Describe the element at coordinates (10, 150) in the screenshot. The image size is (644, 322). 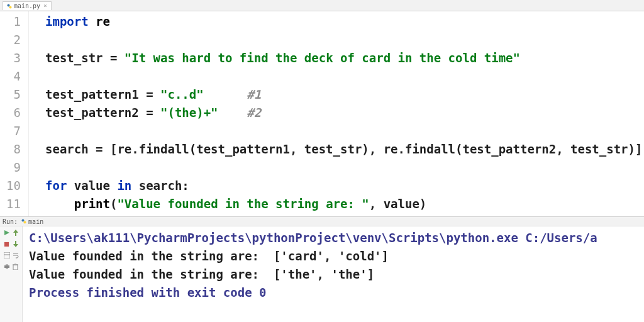
I see `line-number: 8` at that location.